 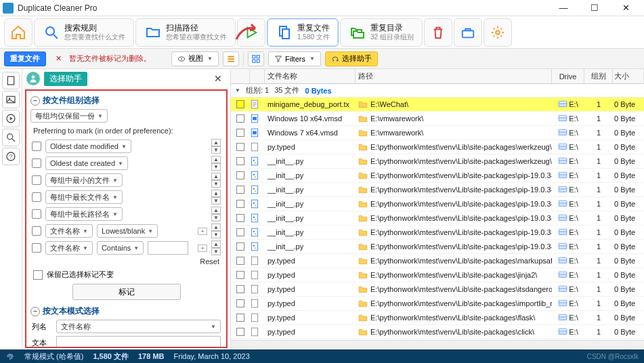 I want to click on contains-input, so click(x=168, y=248).